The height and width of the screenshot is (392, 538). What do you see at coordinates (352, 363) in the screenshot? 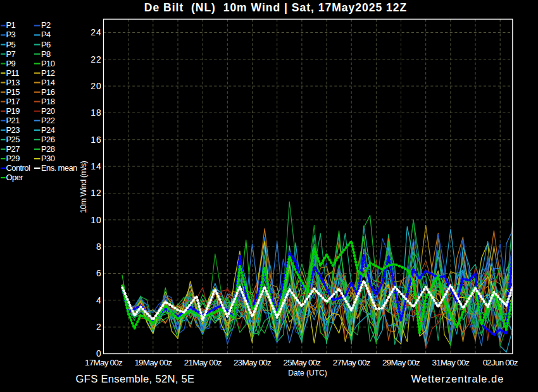
I see `svg-text: 27May 00z` at bounding box center [352, 363].